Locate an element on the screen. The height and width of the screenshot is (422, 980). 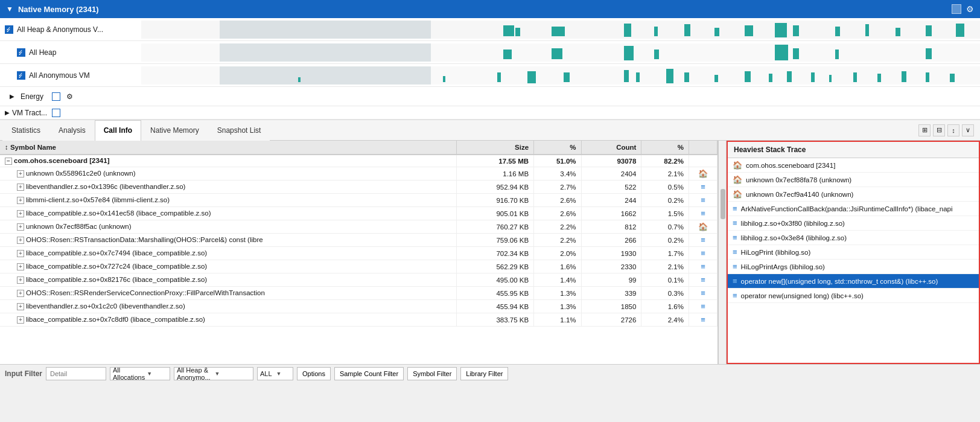
collapse-arrow: ▼ is located at coordinates (10, 9).